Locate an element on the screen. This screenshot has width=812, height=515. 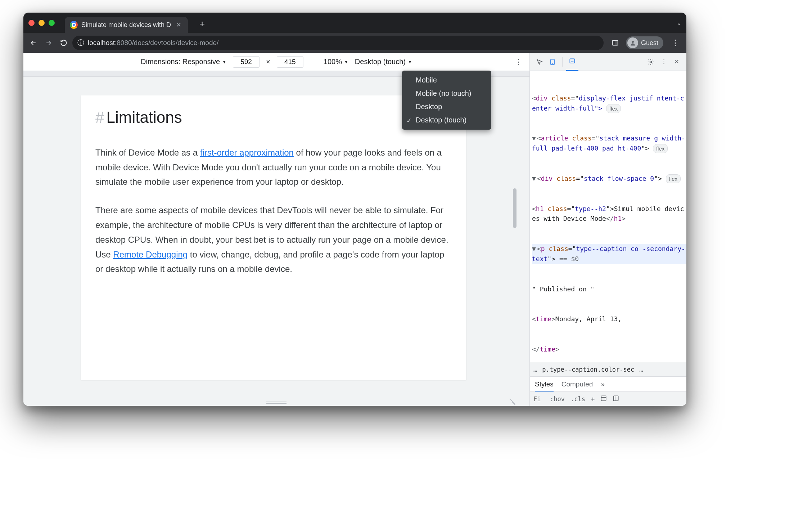
device-toolbar-menu-button: ⋮ is located at coordinates (518, 62).